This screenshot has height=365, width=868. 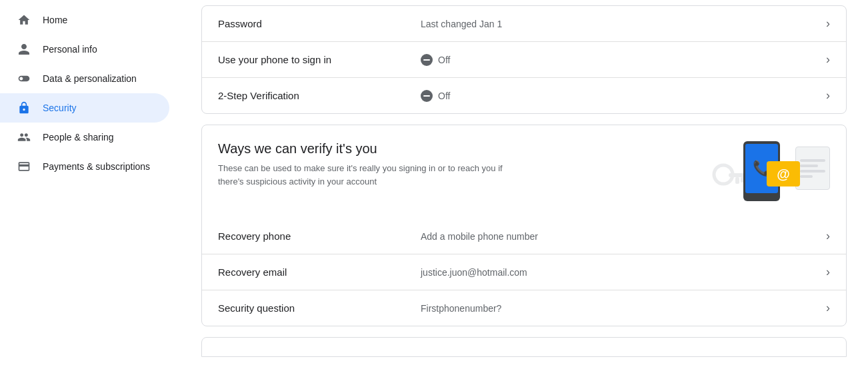 I want to click on verify-title: Ways we can verify it's you, so click(x=459, y=149).